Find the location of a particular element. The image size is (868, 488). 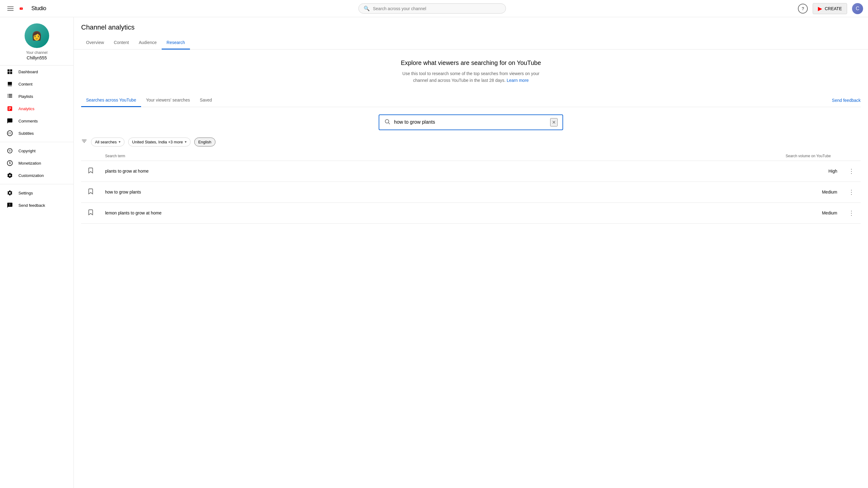

row-2-bookmark-cell is located at coordinates (91, 192).